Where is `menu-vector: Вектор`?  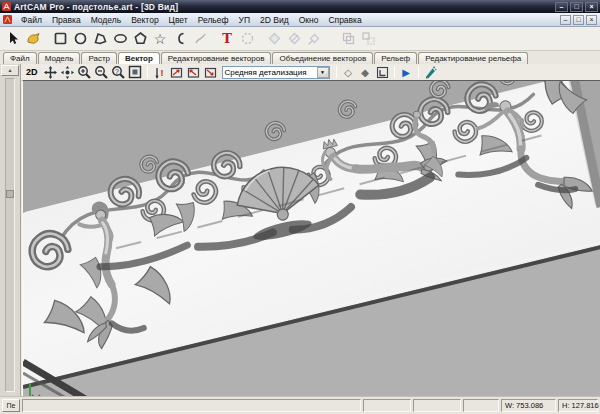 menu-vector: Вектор is located at coordinates (144, 20).